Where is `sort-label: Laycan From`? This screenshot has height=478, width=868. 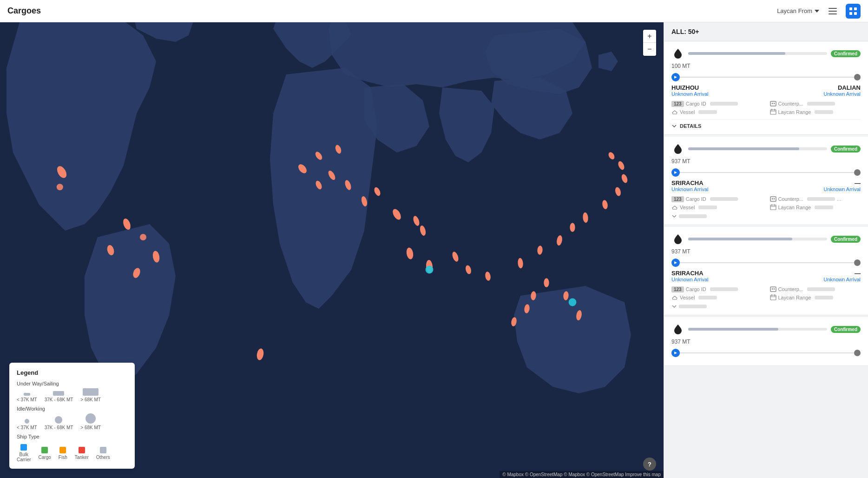
sort-label: Laycan From is located at coordinates (795, 11).